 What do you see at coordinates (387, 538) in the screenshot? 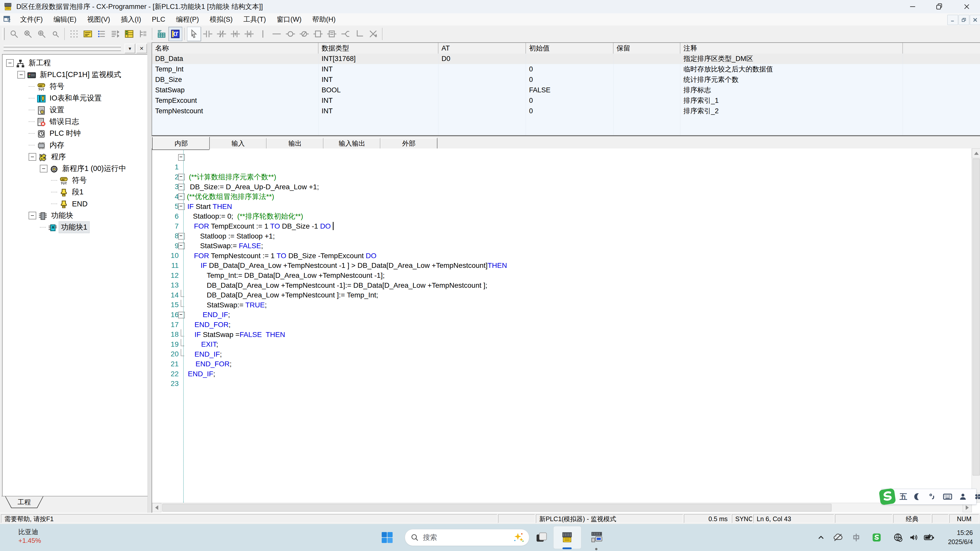
I see `start-button` at bounding box center [387, 538].